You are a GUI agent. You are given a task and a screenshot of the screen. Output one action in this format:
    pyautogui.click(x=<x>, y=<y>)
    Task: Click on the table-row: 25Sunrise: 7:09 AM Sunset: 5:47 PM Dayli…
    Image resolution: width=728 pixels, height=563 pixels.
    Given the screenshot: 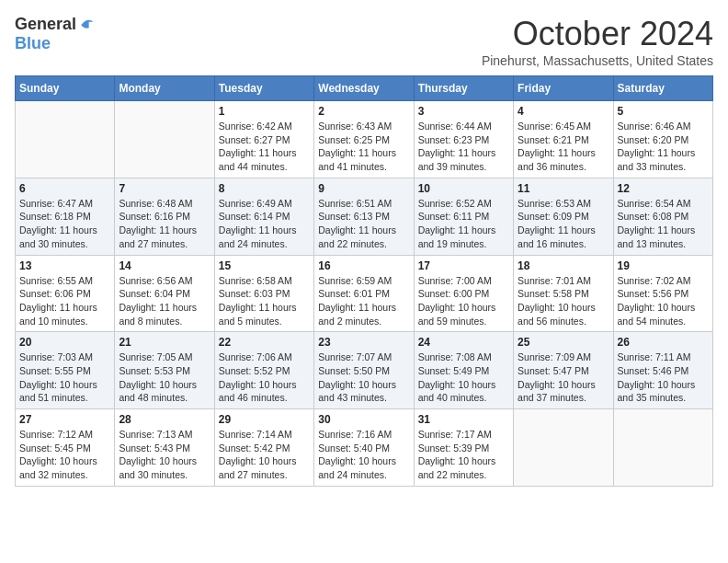 What is the action you would take?
    pyautogui.click(x=563, y=371)
    